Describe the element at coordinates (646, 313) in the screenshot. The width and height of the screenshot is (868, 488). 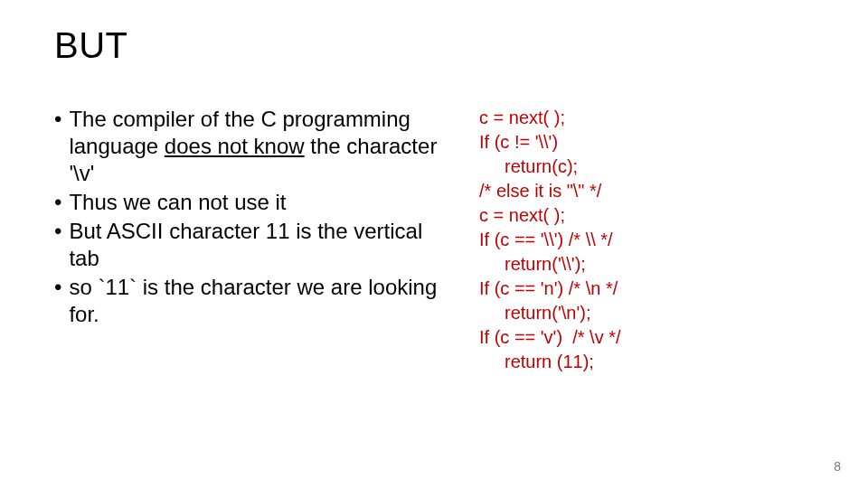
I see `code-line: return('\n');` at that location.